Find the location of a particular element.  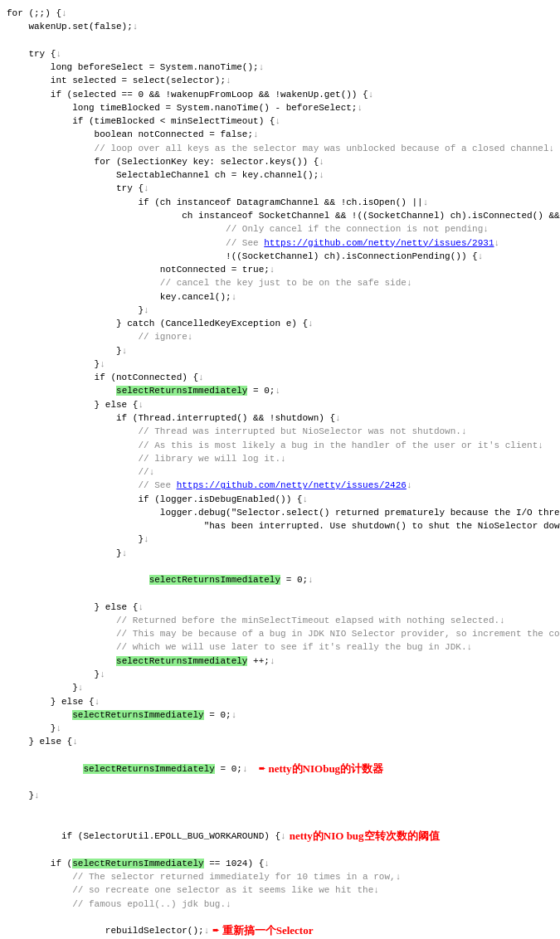

code-text: selectReturnsImmediately ++;↓ is located at coordinates (141, 661).